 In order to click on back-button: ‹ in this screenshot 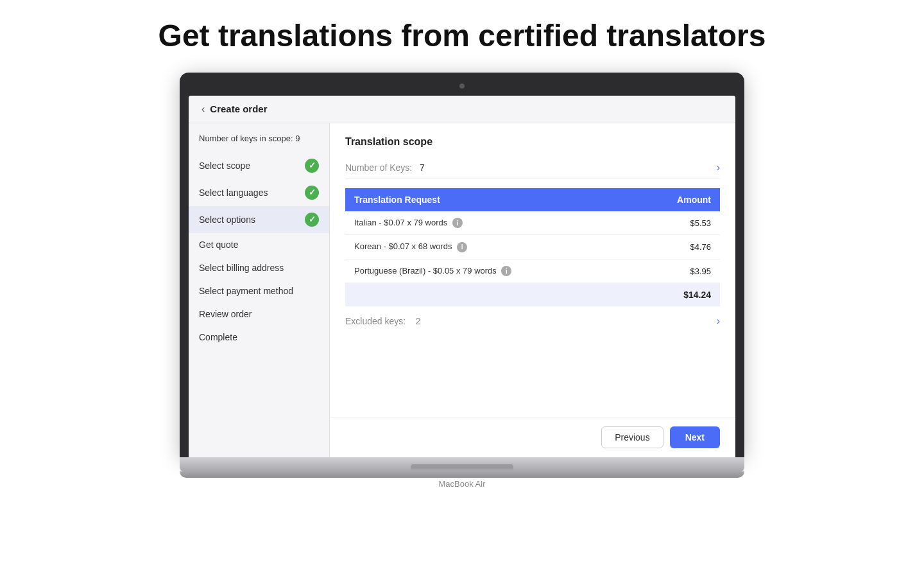, I will do `click(203, 109)`.